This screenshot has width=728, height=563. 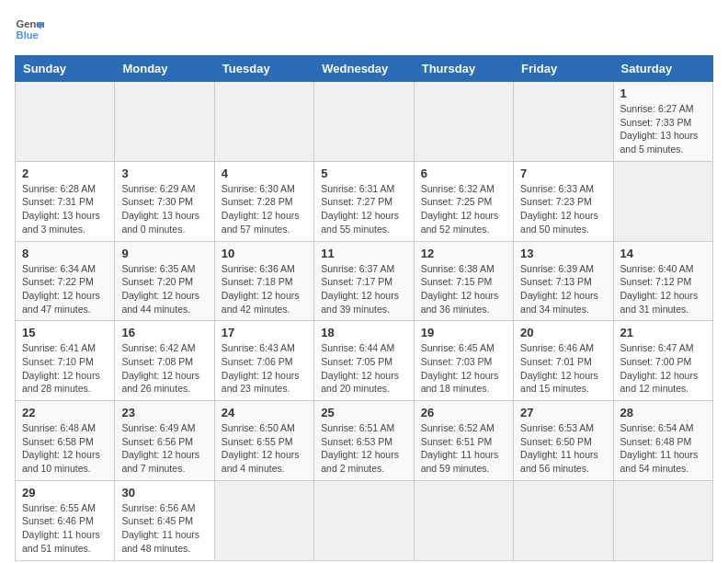 I want to click on col-header-friday: Friday, so click(x=563, y=69).